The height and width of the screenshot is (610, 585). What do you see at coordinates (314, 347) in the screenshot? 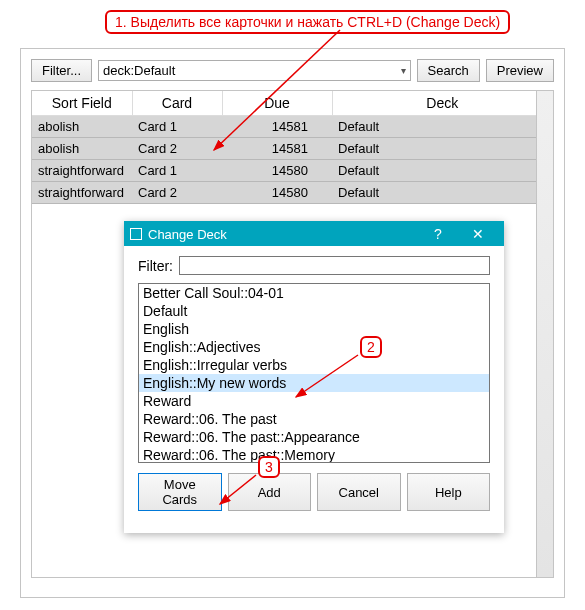
I see `deck-list-item: English::Adjectives` at bounding box center [314, 347].